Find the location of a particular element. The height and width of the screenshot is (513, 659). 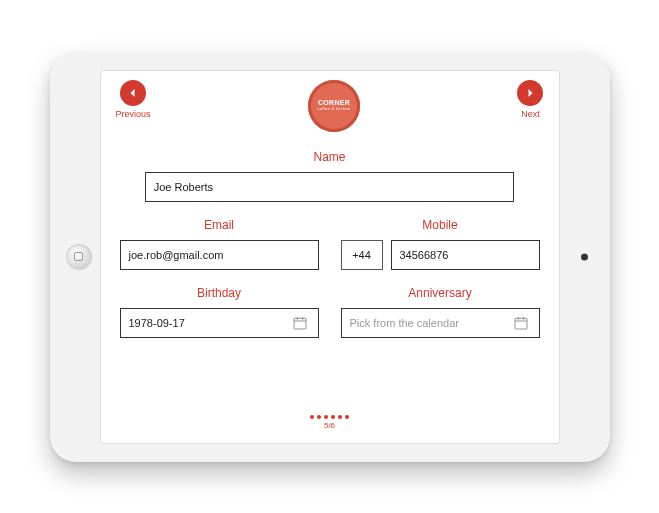

name-field: Name Joe Roberts is located at coordinates (330, 176).